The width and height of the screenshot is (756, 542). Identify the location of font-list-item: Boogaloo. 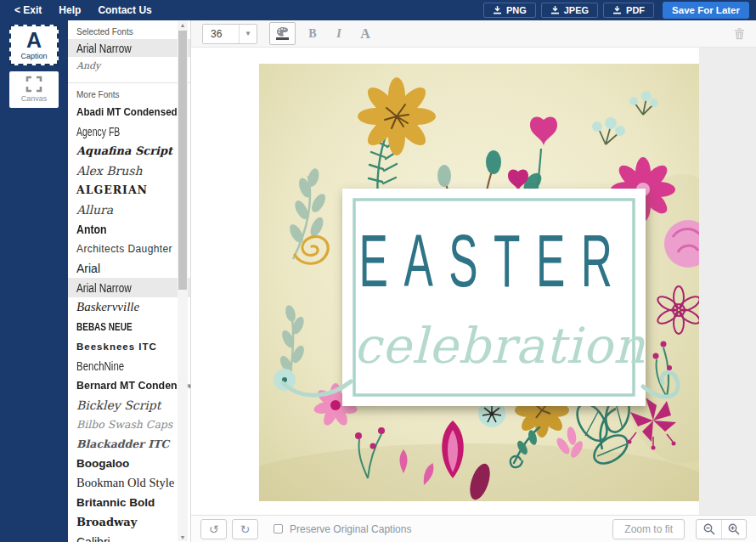
(129, 464).